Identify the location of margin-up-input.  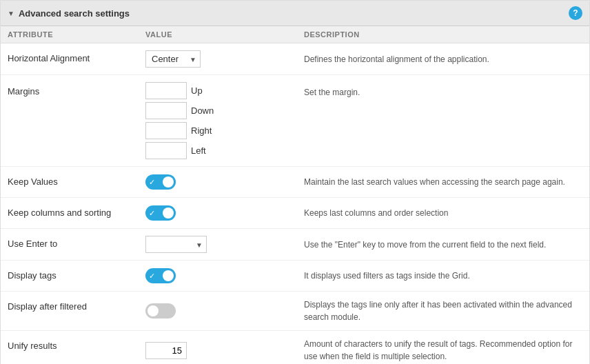
(166, 91).